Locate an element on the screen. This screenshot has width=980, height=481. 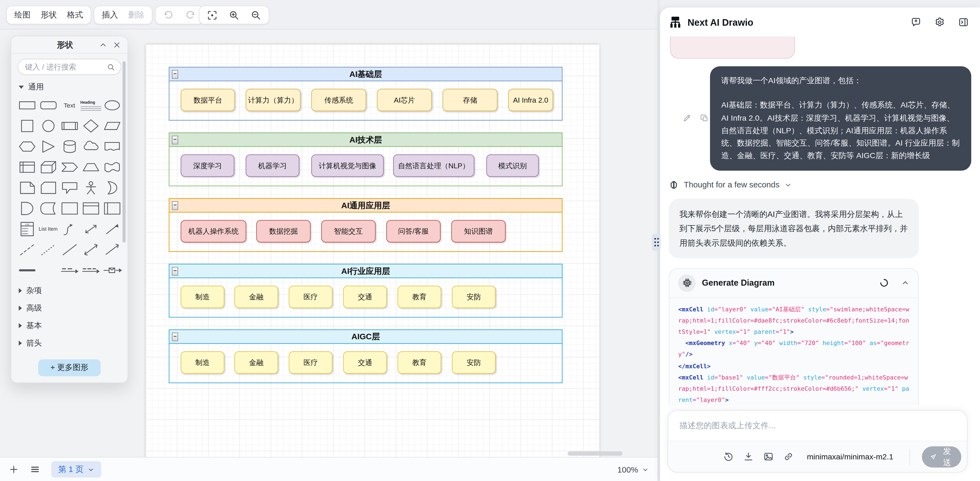
swimlane-header: −AI基础层 is located at coordinates (366, 74).